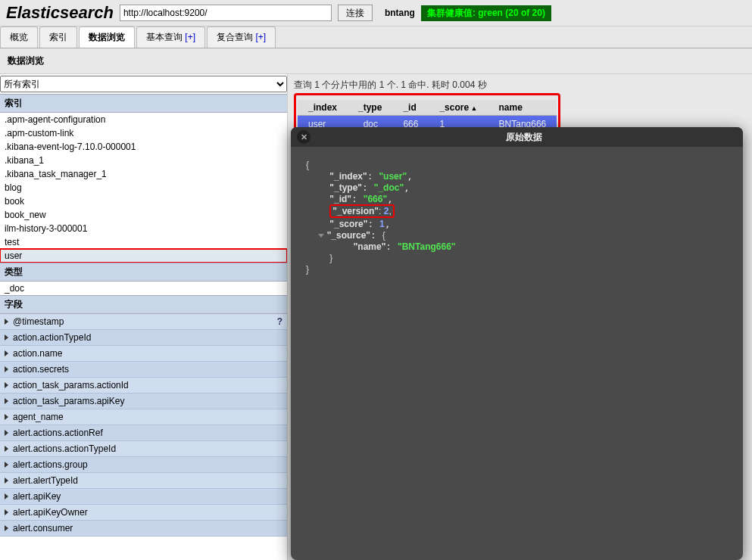 This screenshot has height=560, width=752. I want to click on field-item: @timestamp?, so click(144, 322).